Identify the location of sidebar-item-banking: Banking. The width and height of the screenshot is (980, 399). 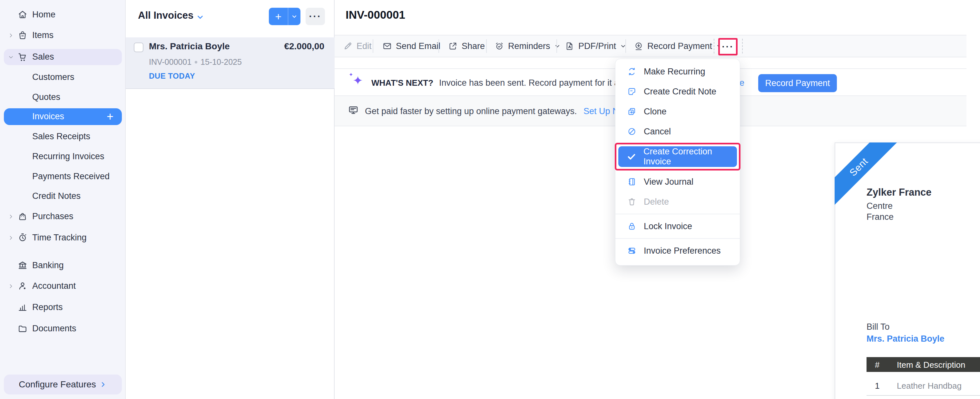
(63, 265).